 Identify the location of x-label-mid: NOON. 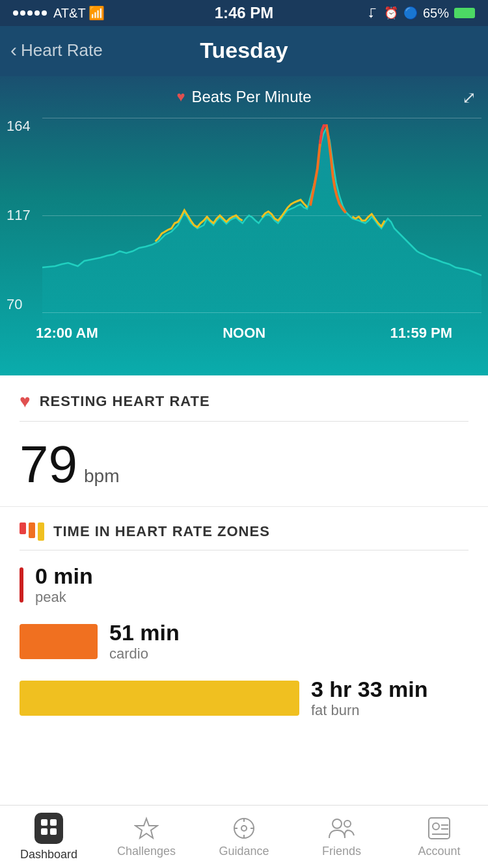
(244, 333).